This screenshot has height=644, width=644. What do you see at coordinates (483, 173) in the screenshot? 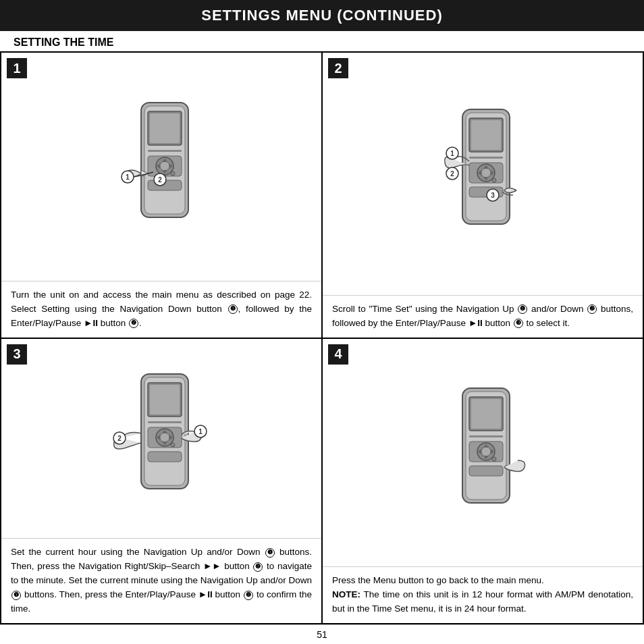
I see `step-2-device: 1 2 3` at bounding box center [483, 173].